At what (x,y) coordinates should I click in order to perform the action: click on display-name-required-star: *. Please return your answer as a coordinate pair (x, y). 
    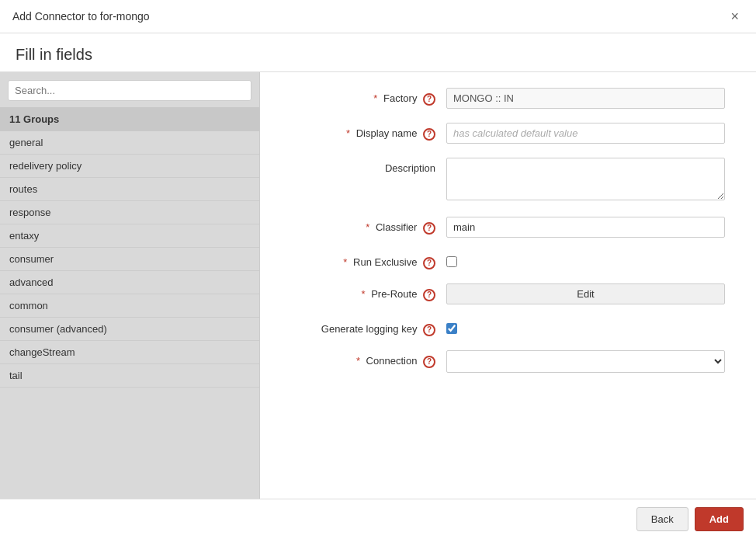
    Looking at the image, I should click on (348, 134).